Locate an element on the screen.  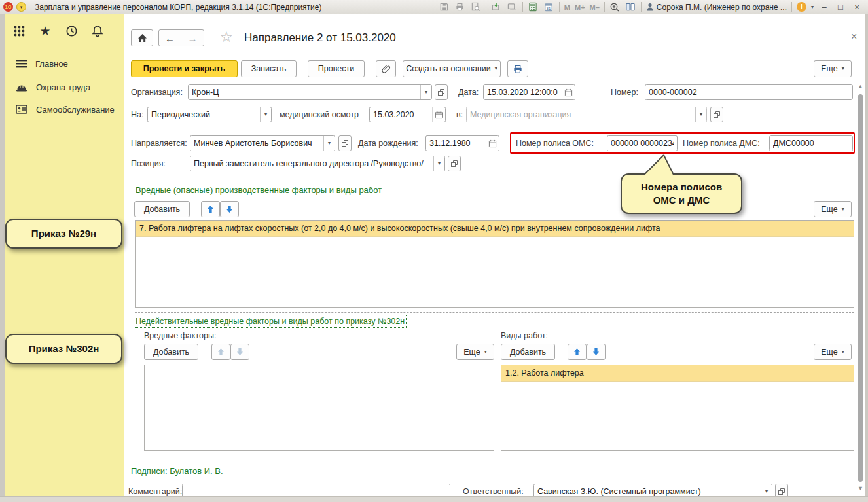
position-input is located at coordinates (312, 164).